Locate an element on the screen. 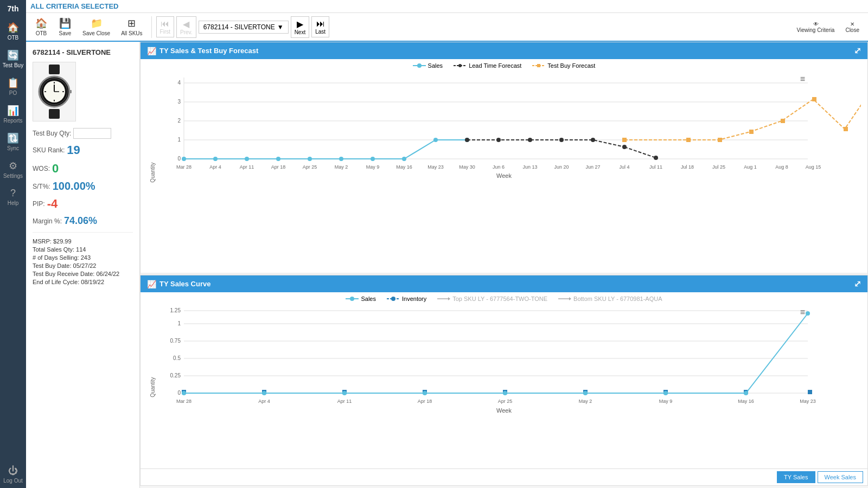 The width and height of the screenshot is (868, 488). sidebar-item-po: 📋 PO is located at coordinates (13, 87).